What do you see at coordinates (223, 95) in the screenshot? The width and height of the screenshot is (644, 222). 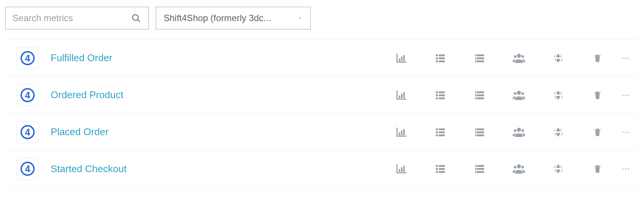 I see `metric-link: Ordered Product` at bounding box center [223, 95].